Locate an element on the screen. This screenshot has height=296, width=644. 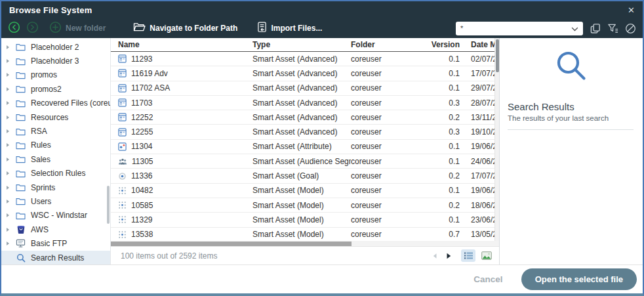
sidebar-item-resources: Resources is located at coordinates (56, 117).